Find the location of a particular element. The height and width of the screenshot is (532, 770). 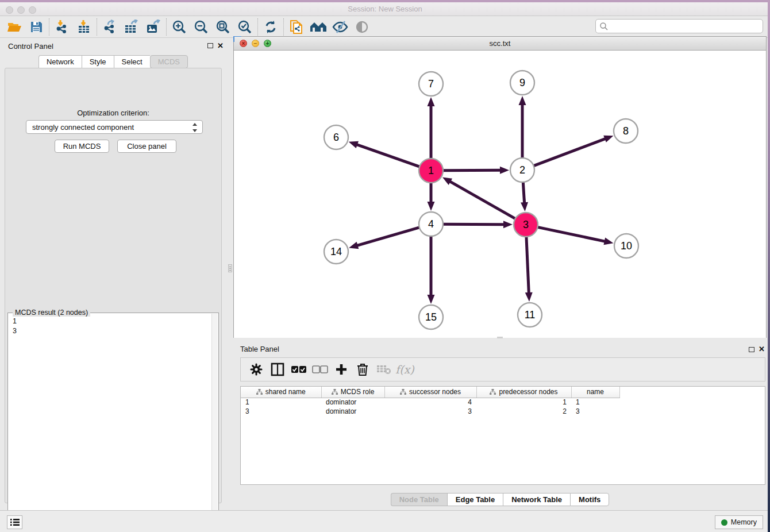

run-mcds-button: Run MCDS is located at coordinates (82, 146).